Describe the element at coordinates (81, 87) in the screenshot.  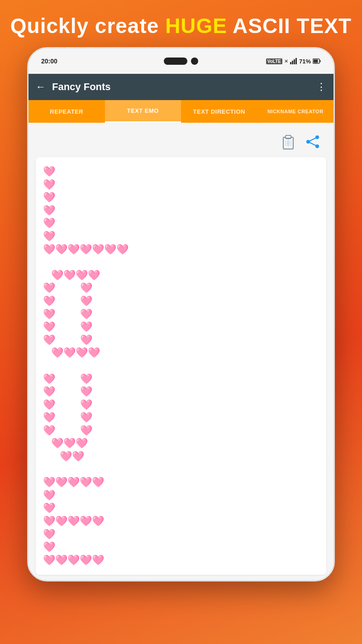
I see `app-title: Fancy Fonts` at that location.